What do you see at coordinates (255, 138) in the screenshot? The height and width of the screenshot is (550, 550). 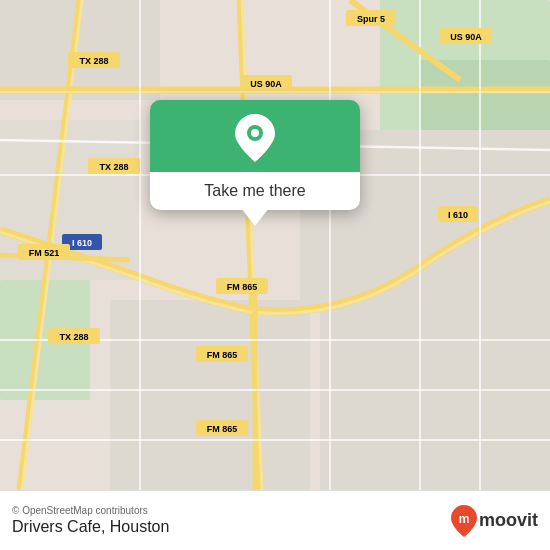 I see `location-pin-icon` at bounding box center [255, 138].